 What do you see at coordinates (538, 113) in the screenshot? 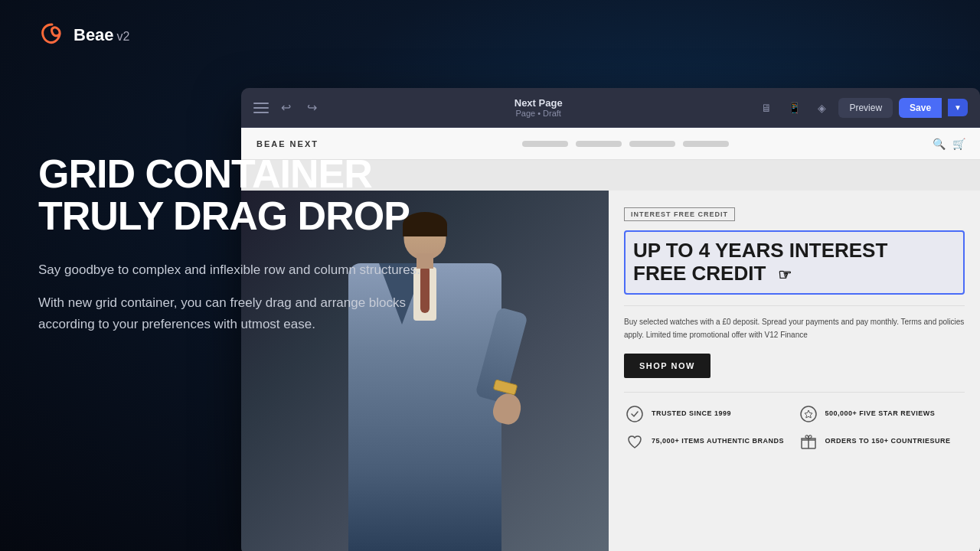
I see `page-status: Page • Draft` at bounding box center [538, 113].